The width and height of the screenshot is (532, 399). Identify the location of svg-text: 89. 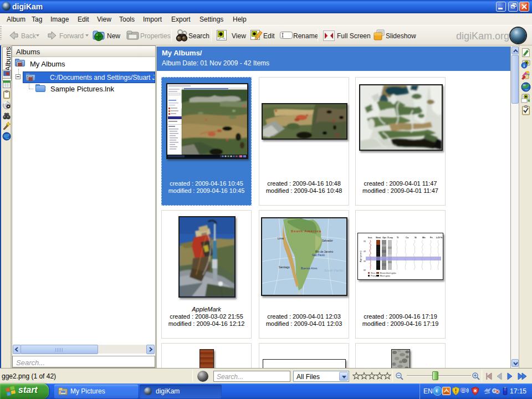
(365, 270).